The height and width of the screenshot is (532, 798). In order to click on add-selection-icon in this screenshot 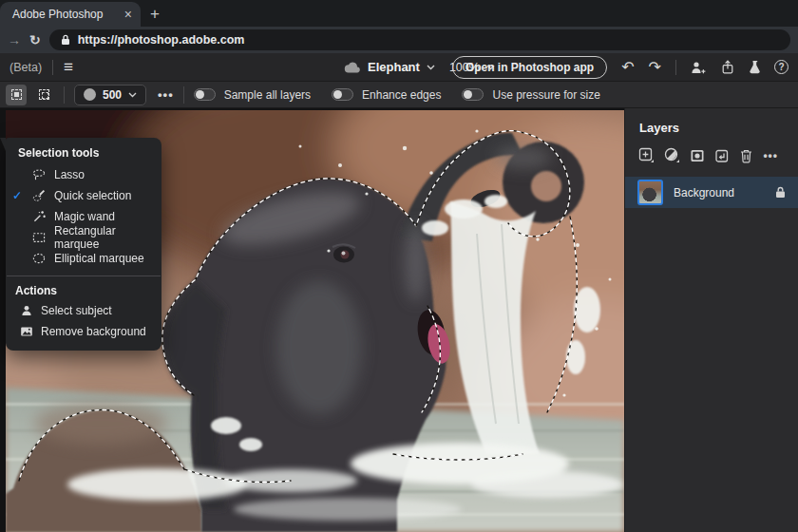, I will do `click(17, 95)`.